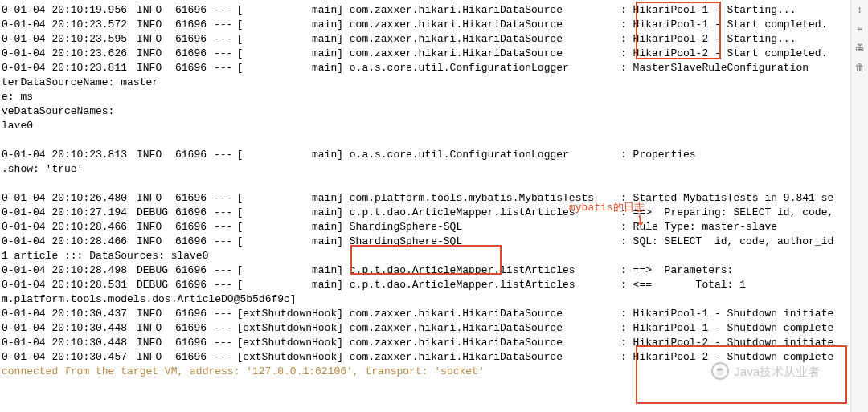 The image size is (868, 412). I want to click on timestamp: 0-01-04 20:10:30.448, so click(69, 328).